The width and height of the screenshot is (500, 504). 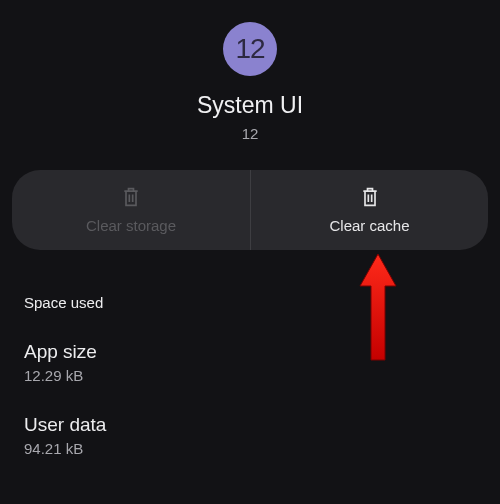 I want to click on user-data-label: User data, so click(x=250, y=425).